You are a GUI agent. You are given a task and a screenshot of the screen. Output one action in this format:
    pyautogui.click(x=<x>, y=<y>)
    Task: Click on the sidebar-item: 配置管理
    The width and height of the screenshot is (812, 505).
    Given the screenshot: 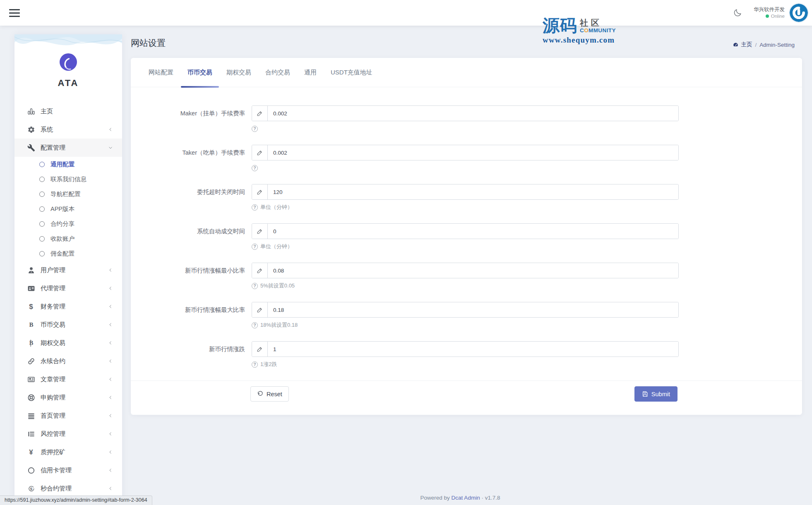 What is the action you would take?
    pyautogui.click(x=68, y=148)
    